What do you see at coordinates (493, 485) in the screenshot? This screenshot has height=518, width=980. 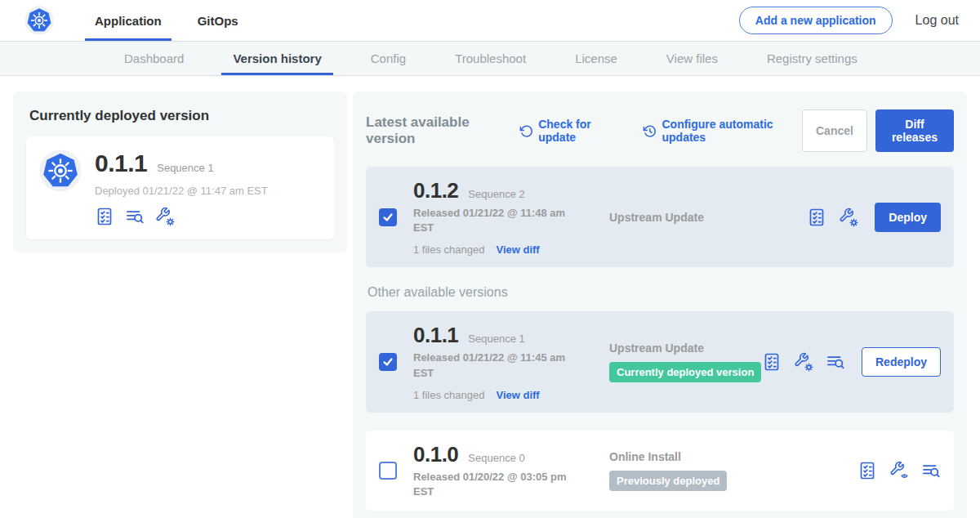 I see `released-timestamp: Released 01/20/22 @ 03:05 pm EST` at bounding box center [493, 485].